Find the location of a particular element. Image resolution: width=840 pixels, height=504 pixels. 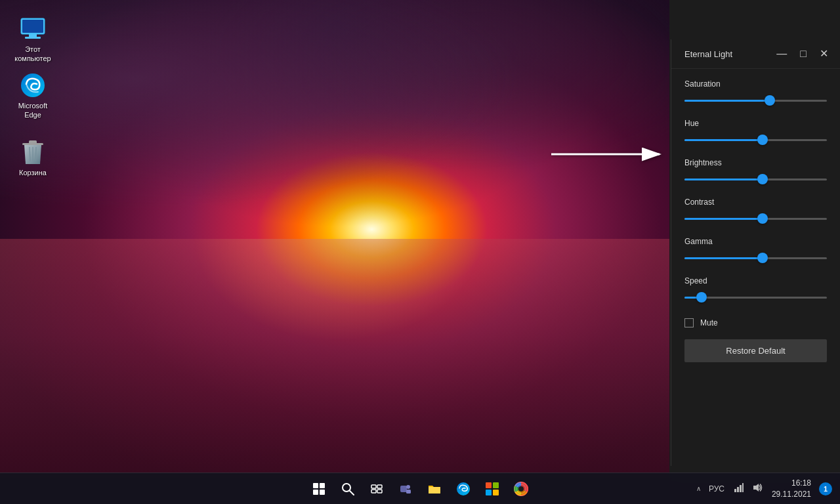

brightness-fill is located at coordinates (723, 180).